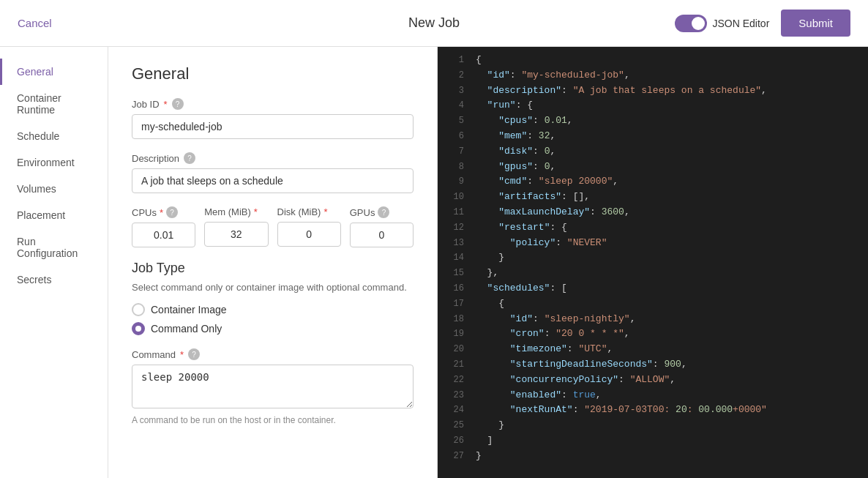 The image size is (868, 478). What do you see at coordinates (186, 329) in the screenshot?
I see `command-only-label: Command Only` at bounding box center [186, 329].